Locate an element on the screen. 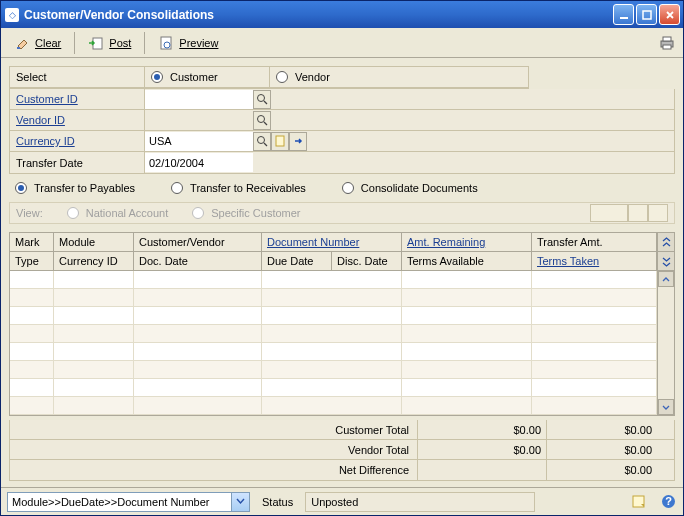 The width and height of the screenshot is (684, 516). transfer-receivables-radio: Transfer to Receivables is located at coordinates (238, 188).